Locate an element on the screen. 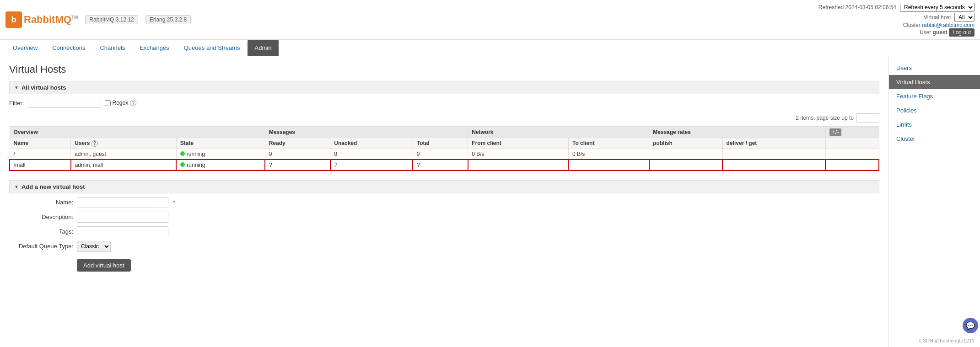 Image resolution: width=980 pixels, height=347 pixels. cluster-label: Cluster is located at coordinates (912, 25).